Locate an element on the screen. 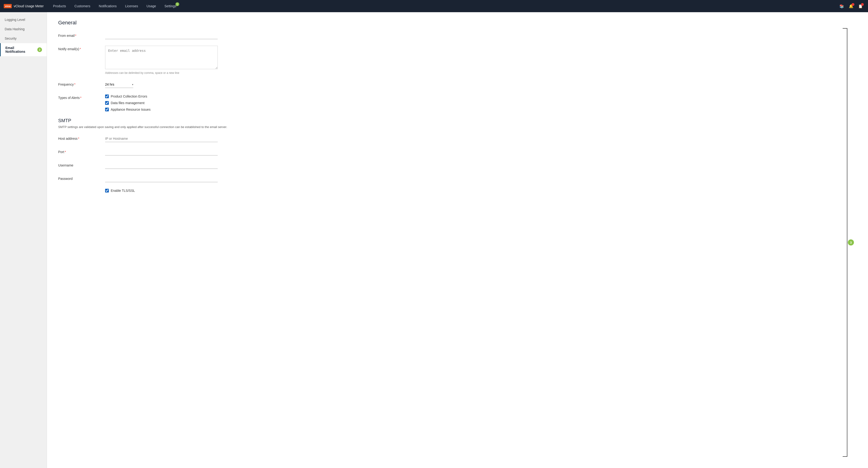 The height and width of the screenshot is (468, 868). sidebar: Logging Level Data Hashing Security Emai… is located at coordinates (24, 240).